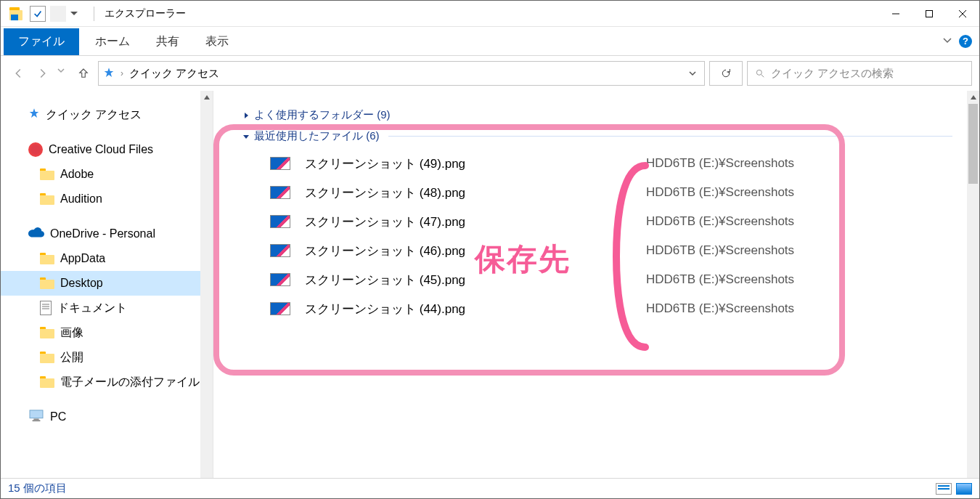 The width and height of the screenshot is (980, 499). Describe the element at coordinates (43, 73) in the screenshot. I see `forward-button` at that location.